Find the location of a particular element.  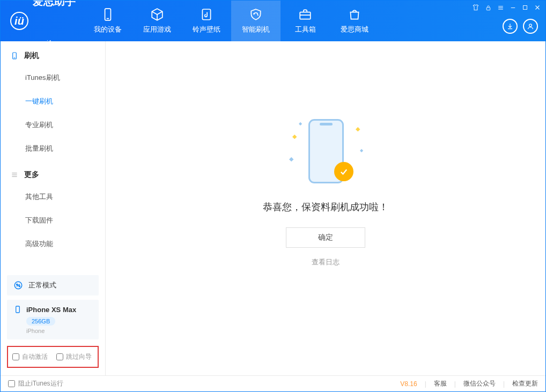

sidebar-section-more: 更多 is located at coordinates (53, 173).